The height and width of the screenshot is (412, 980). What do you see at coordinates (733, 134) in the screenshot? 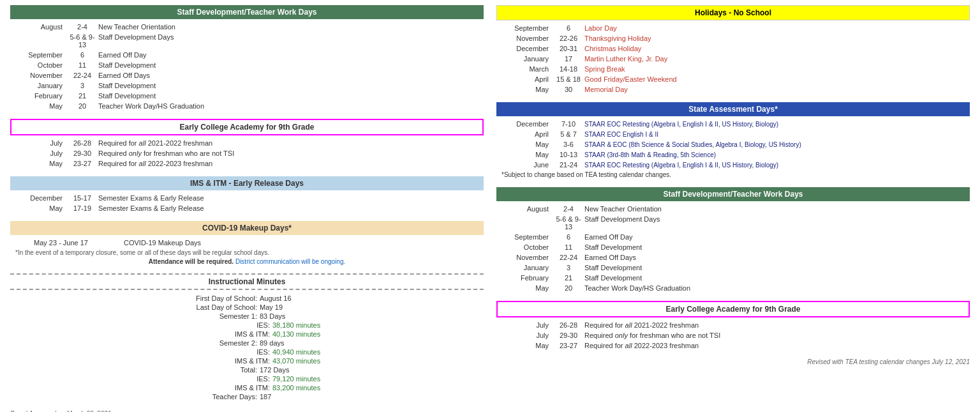
I see `table-row: April 5 & 7 STAAR EOC English I & II` at bounding box center [733, 134].